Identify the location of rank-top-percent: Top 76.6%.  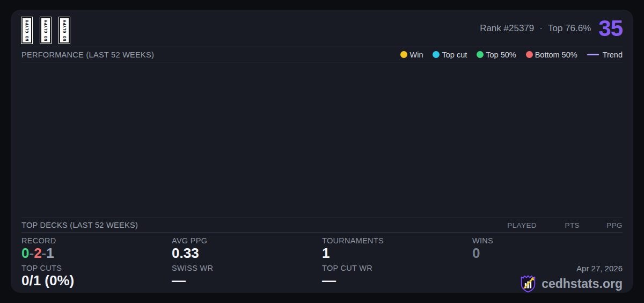
(569, 28).